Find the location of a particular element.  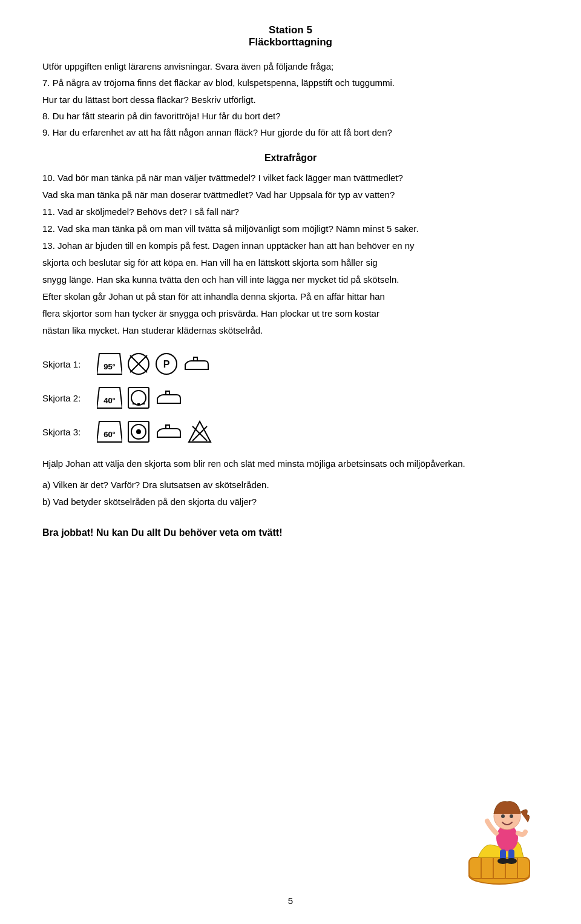

wash-95-icon: 95° is located at coordinates (110, 364).